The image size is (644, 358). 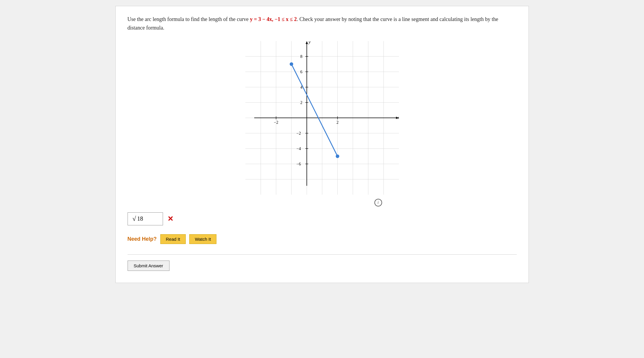 What do you see at coordinates (189, 19) in the screenshot?
I see `problem-text-part1: Use the arc length formula to find the l…` at bounding box center [189, 19].